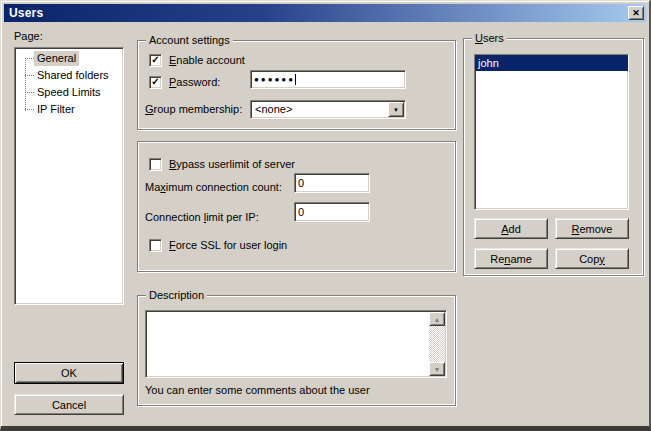  What do you see at coordinates (511, 228) in the screenshot?
I see `add-button: Add` at bounding box center [511, 228].